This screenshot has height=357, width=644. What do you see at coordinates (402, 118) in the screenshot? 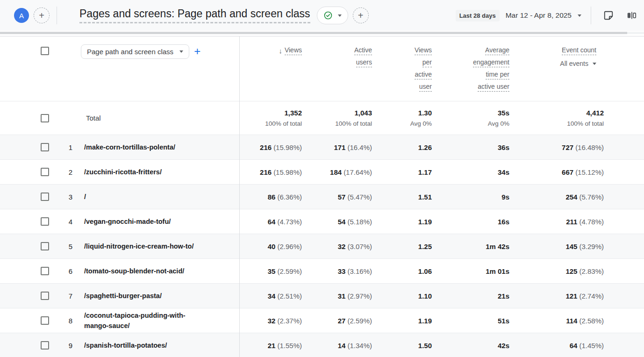
I see `total-views-per-user: 1.30Avg 0%` at bounding box center [402, 118].